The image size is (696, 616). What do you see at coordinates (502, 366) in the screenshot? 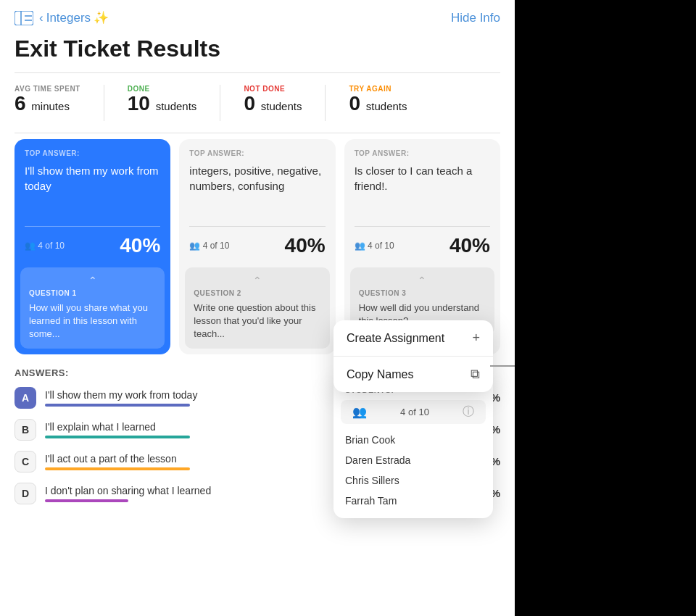
I see `connector-line` at bounding box center [502, 366].